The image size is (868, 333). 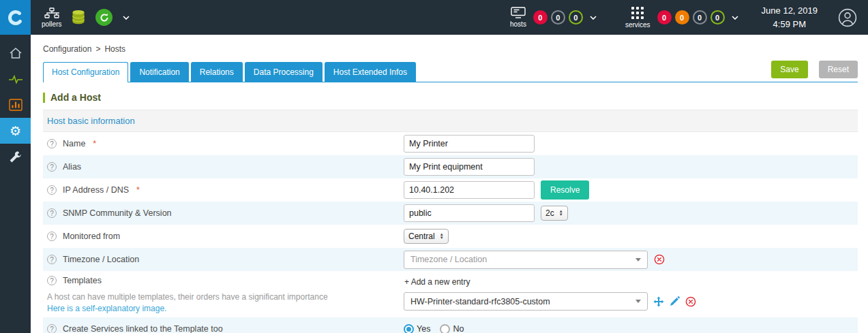 What do you see at coordinates (593, 18) in the screenshot?
I see `hosts-chevron-down-icon` at bounding box center [593, 18].